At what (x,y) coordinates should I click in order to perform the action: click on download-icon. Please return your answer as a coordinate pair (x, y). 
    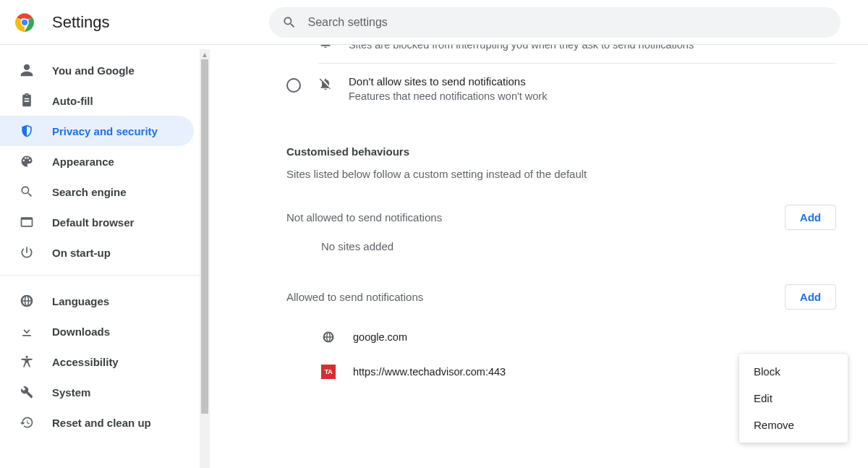
    Looking at the image, I should click on (27, 331).